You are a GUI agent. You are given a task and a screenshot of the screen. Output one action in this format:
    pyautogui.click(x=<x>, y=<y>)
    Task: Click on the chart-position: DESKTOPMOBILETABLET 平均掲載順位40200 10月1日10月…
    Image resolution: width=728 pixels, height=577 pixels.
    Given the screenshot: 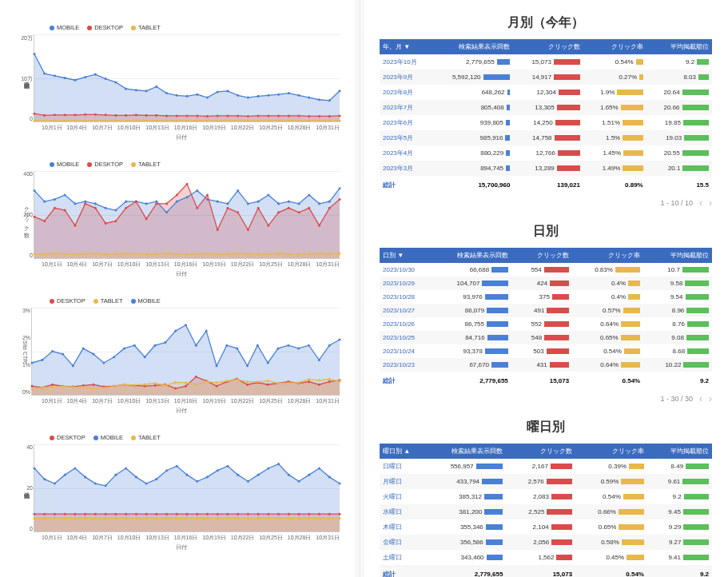 What is the action you would take?
    pyautogui.click(x=181, y=492)
    